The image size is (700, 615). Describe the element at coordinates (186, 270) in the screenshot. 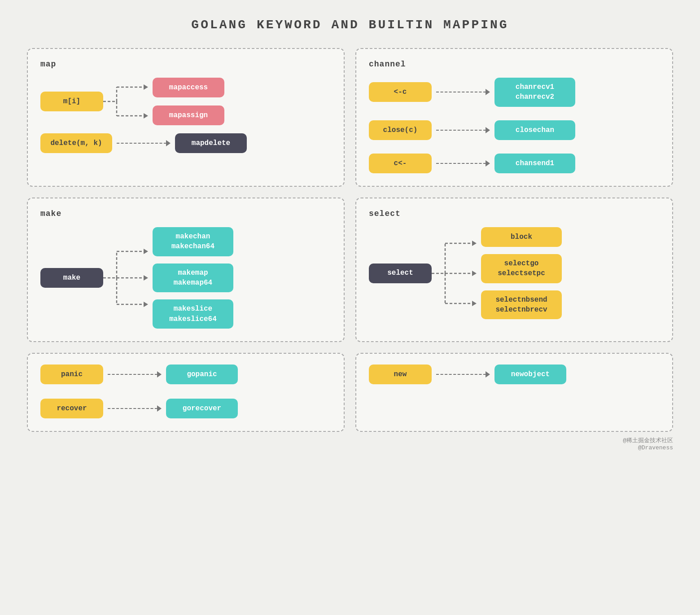

I see `make-section: make make makechan makechan64` at that location.